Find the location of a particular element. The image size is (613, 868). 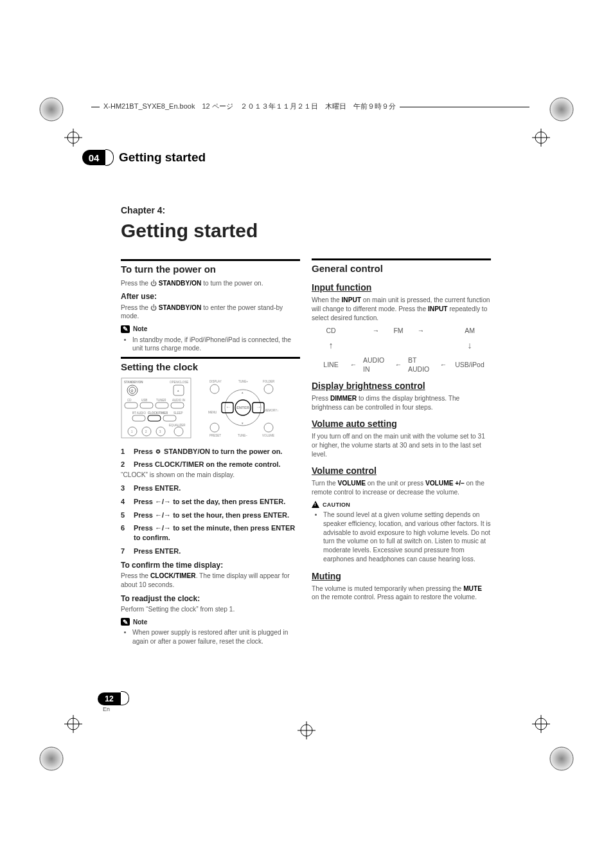

sub-heading: To confirm the time display: is located at coordinates (211, 565).